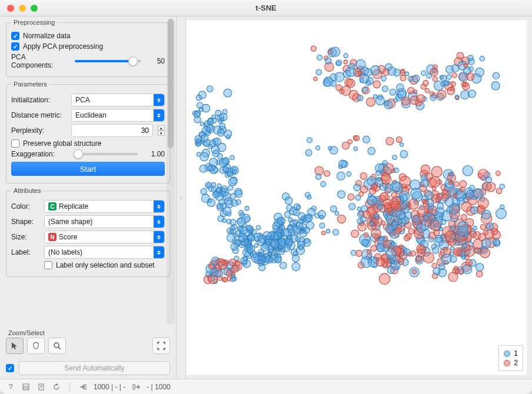 The height and width of the screenshot is (394, 532). Describe the element at coordinates (171, 84) in the screenshot. I see `sidebar-scrollbar-thumb` at that location.